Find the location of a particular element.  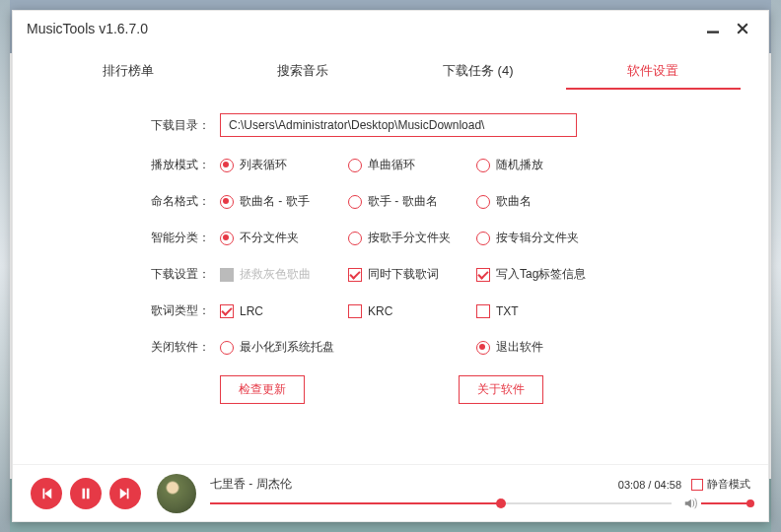

tab-settings: 软件设置 is located at coordinates (654, 71).